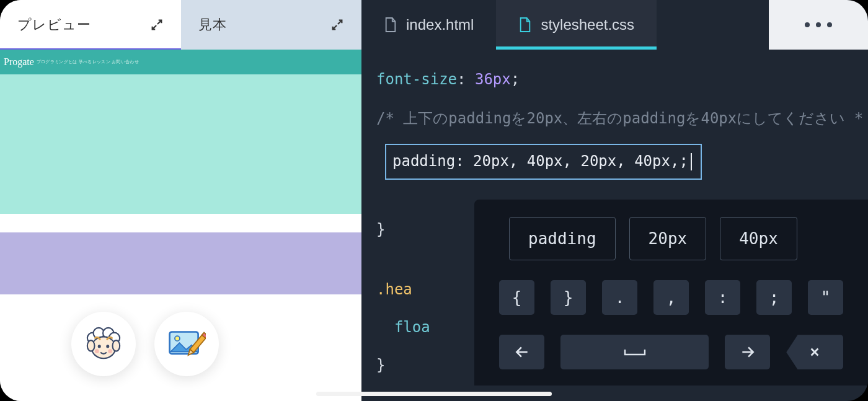  I want to click on preview-submenu: プログラミングとは 学べるレッスン お問い合わせ, so click(88, 62).